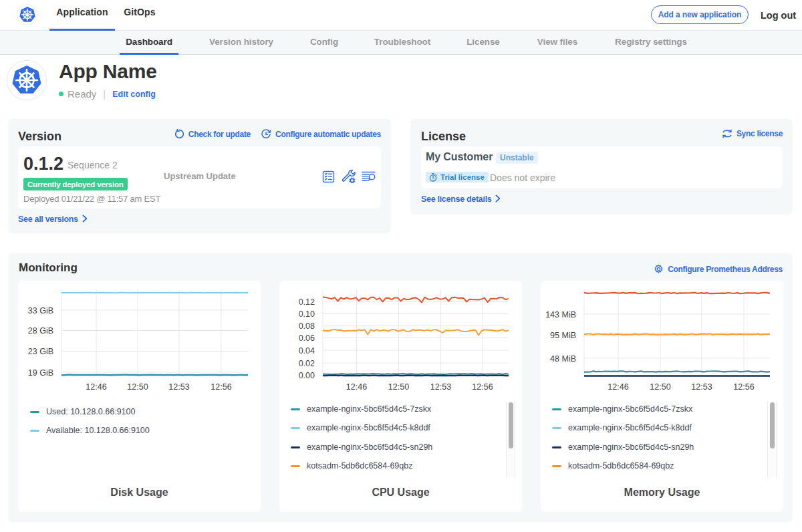  Describe the element at coordinates (561, 315) in the screenshot. I see `svg-text: 143 MiB` at that location.